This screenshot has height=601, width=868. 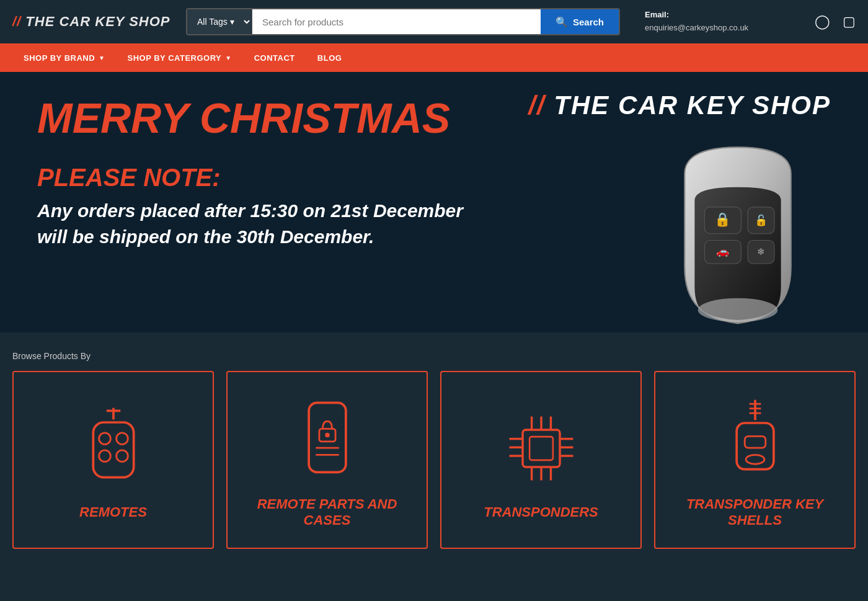 What do you see at coordinates (434, 22) in the screenshot?
I see `header: // THE CAR KEY SHOP All Tags ▾ 🔍 Search …` at bounding box center [434, 22].